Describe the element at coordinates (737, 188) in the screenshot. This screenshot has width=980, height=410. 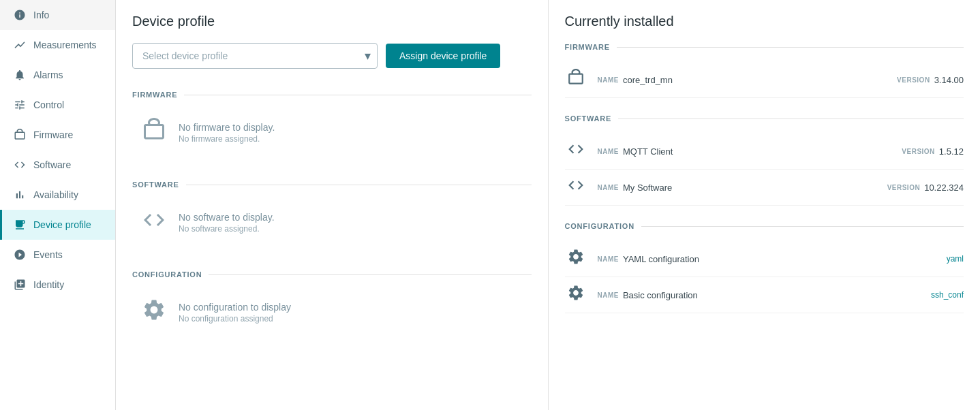
I see `software-item-meta-1: NAME My Software` at that location.